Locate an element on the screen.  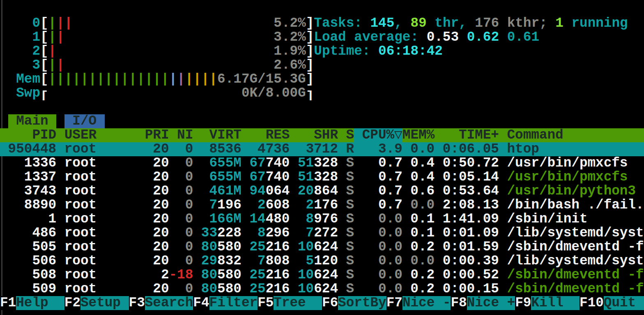
meter-label: 2 is located at coordinates (20, 51).